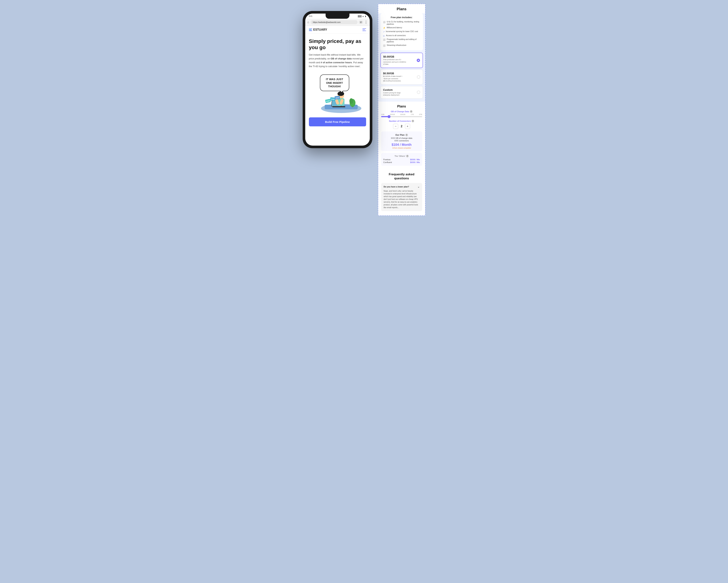 This screenshot has height=583, width=728. What do you see at coordinates (407, 156) in the screenshot?
I see `others-help-icon: ?` at bounding box center [407, 156].